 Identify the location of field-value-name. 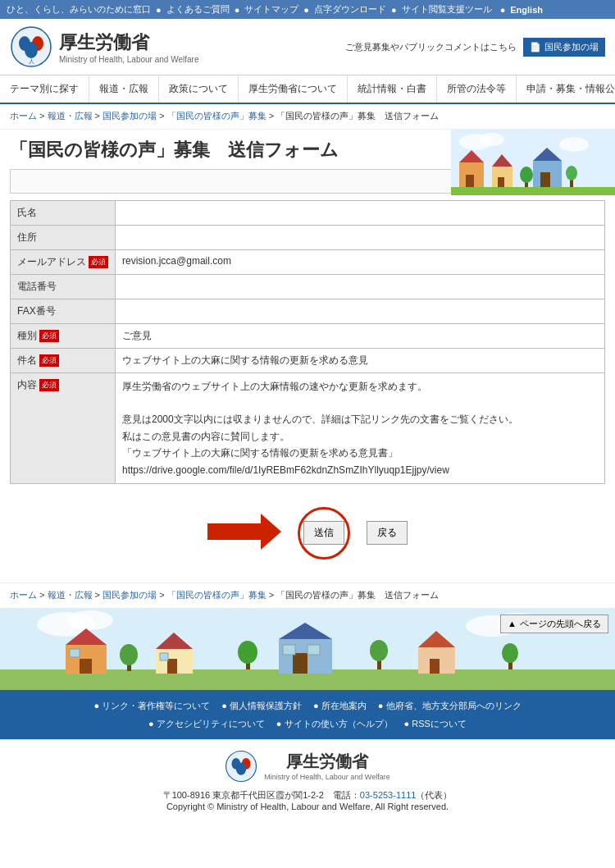
(361, 212).